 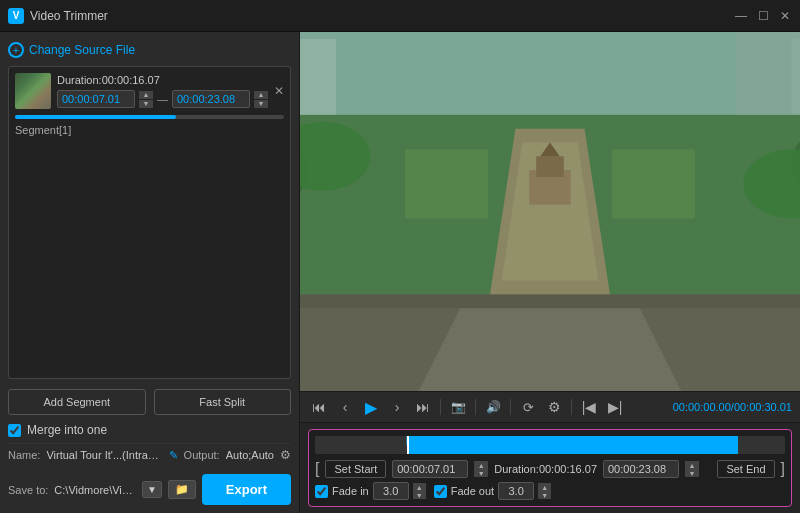 I want to click on timeline-flag, so click(x=408, y=445).